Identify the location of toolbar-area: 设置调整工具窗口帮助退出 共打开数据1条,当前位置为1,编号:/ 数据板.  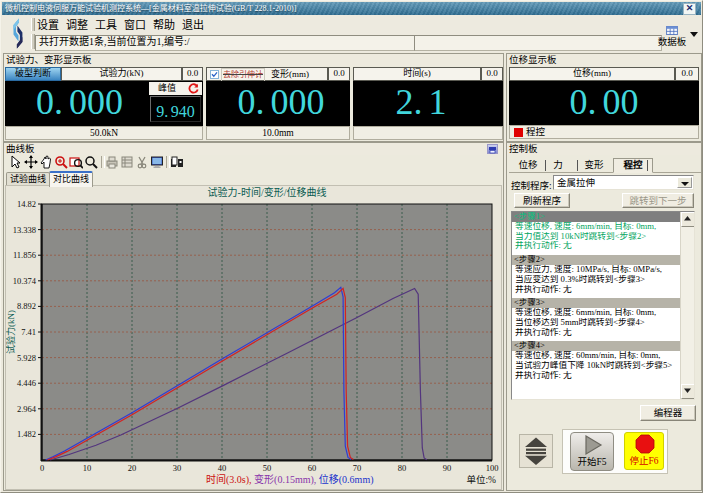
(352, 34).